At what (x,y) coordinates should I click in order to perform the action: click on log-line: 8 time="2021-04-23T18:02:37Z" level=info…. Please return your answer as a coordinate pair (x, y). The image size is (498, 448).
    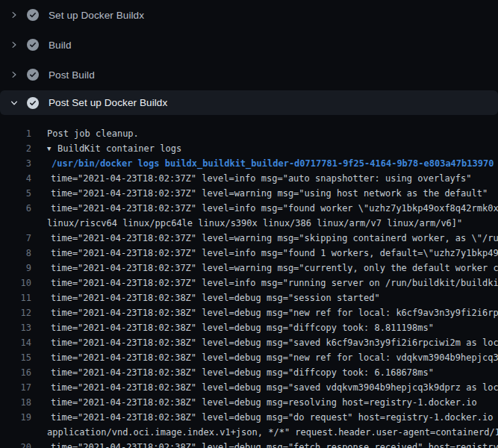
    Looking at the image, I should click on (249, 253).